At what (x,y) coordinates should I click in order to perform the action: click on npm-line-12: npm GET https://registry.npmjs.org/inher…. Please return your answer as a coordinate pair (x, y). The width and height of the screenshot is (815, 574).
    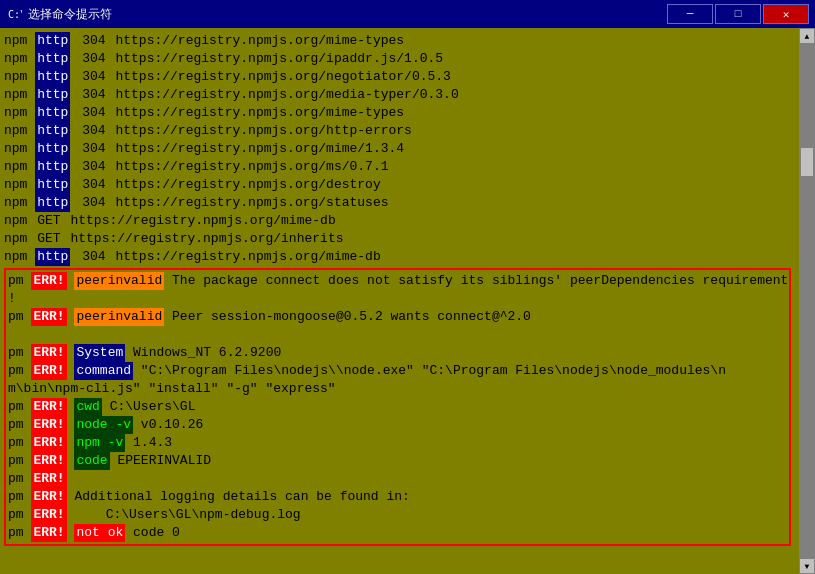
    Looking at the image, I should click on (400, 239).